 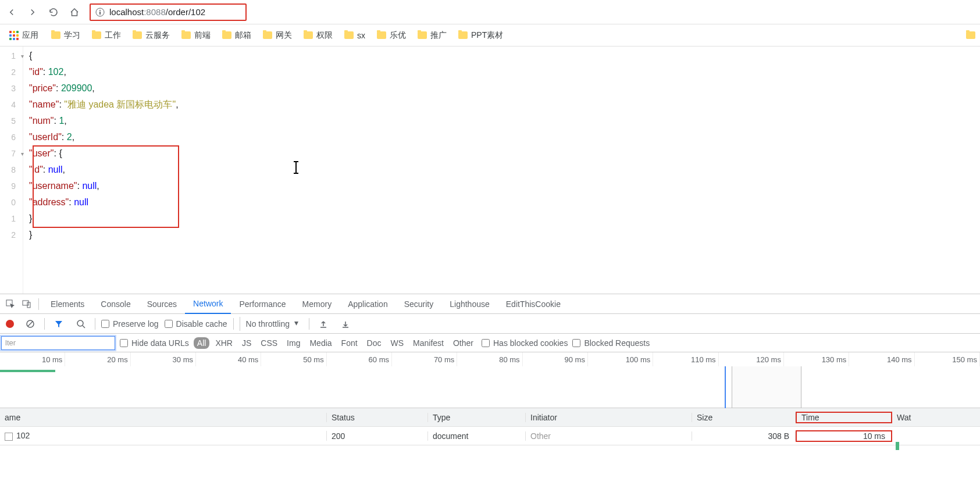 I want to click on forward-button, so click(x=33, y=12).